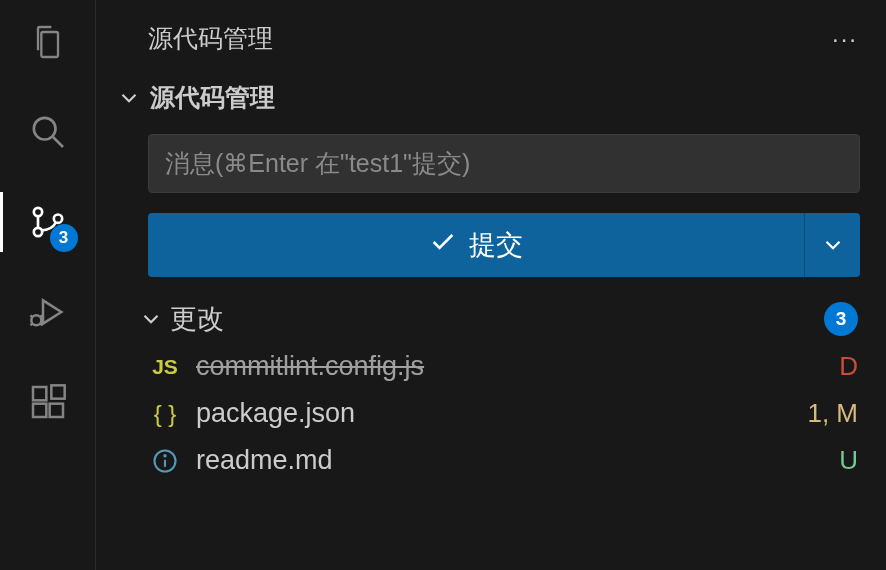  What do you see at coordinates (496, 245) in the screenshot?
I see `commit-button-label: 提交` at bounding box center [496, 245].